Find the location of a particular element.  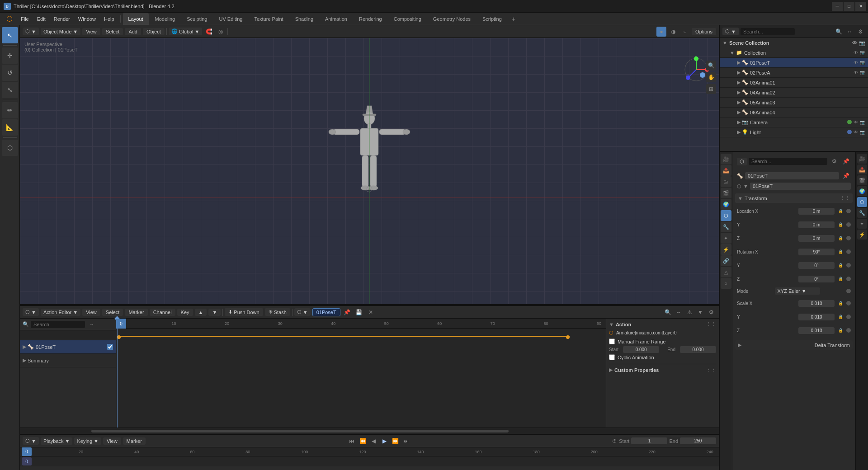

blender-menu-icon: ⬡ is located at coordinates (9, 19).